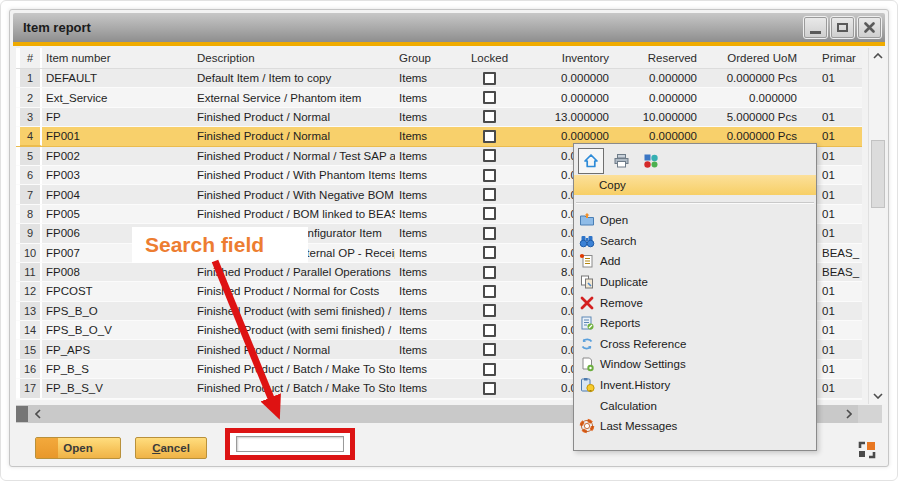  I want to click on cancel-button: Cancel, so click(171, 448).